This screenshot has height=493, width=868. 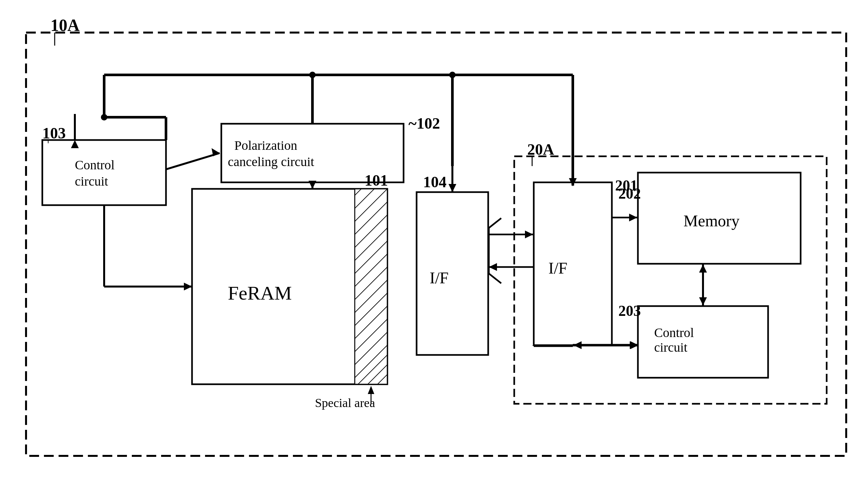 I want to click on control-circuit-text-2: circuit, so click(x=91, y=181).